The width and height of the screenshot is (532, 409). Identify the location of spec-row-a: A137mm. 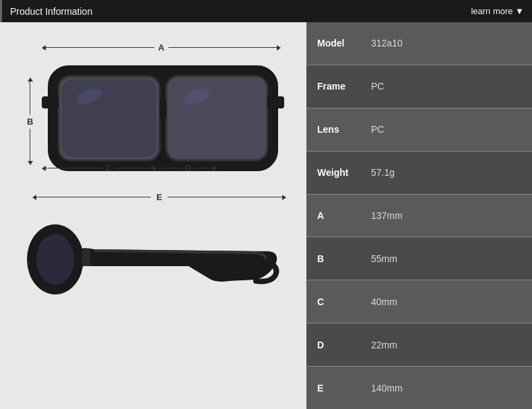
(419, 216).